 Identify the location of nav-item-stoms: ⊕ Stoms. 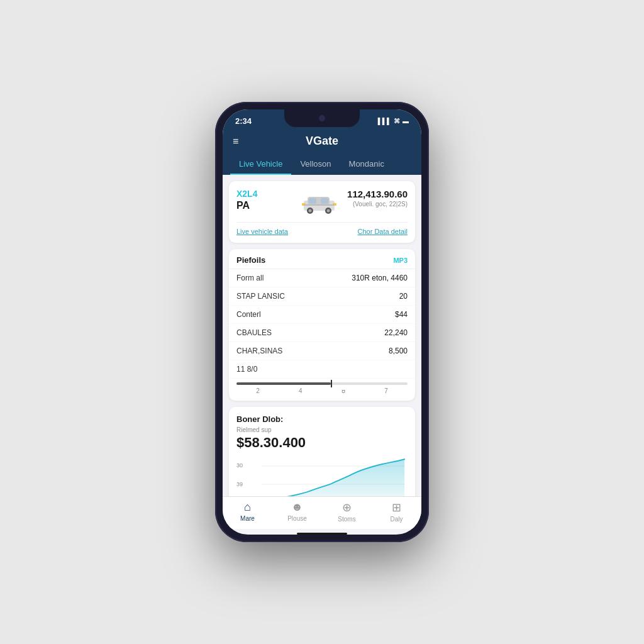
(347, 512).